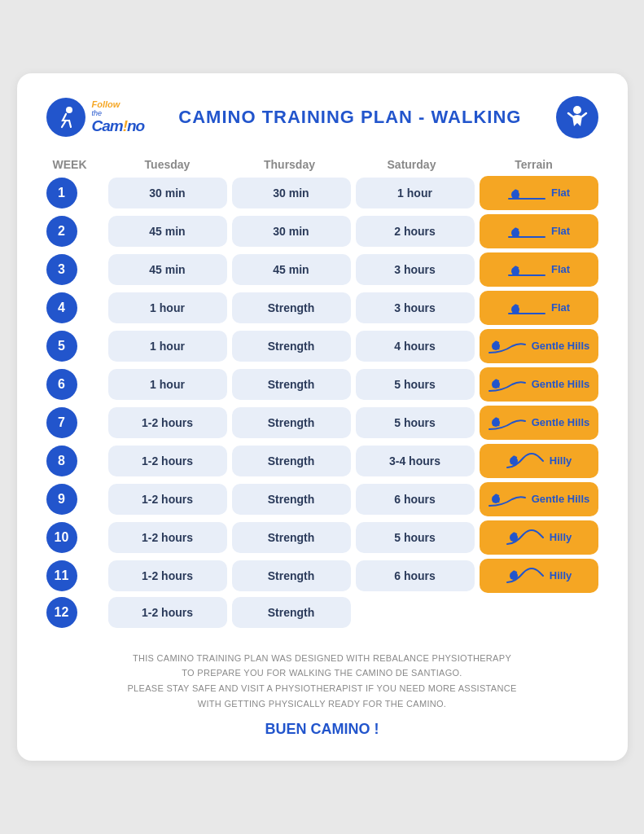 Image resolution: width=644 pixels, height=834 pixels. Describe the element at coordinates (62, 612) in the screenshot. I see `week-number: 12` at that location.